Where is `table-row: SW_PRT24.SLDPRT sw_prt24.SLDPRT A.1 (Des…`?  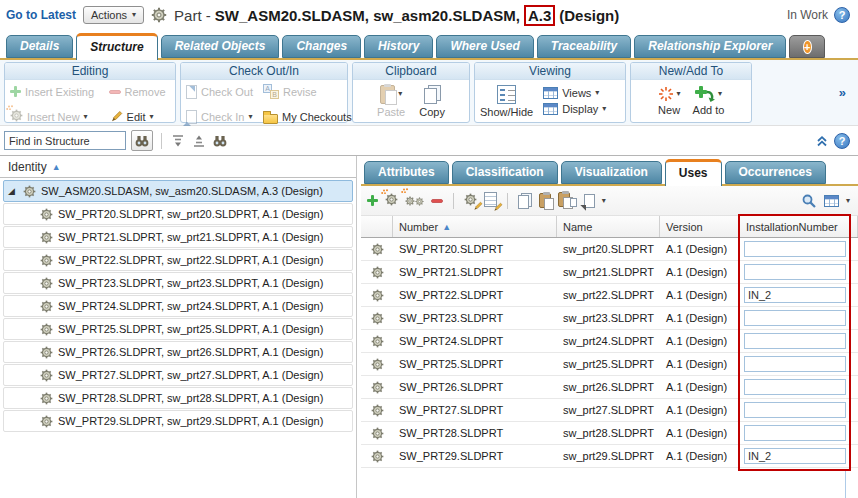
table-row: SW_PRT24.SLDPRT sw_prt24.SLDPRT A.1 (Des… is located at coordinates (610, 342).